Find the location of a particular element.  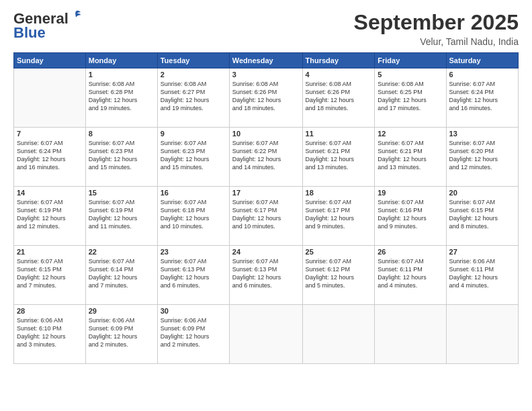

calendar-cell: 22Sunrise: 6:07 AM Sunset: 6:14 PM Dayli… is located at coordinates (121, 275).